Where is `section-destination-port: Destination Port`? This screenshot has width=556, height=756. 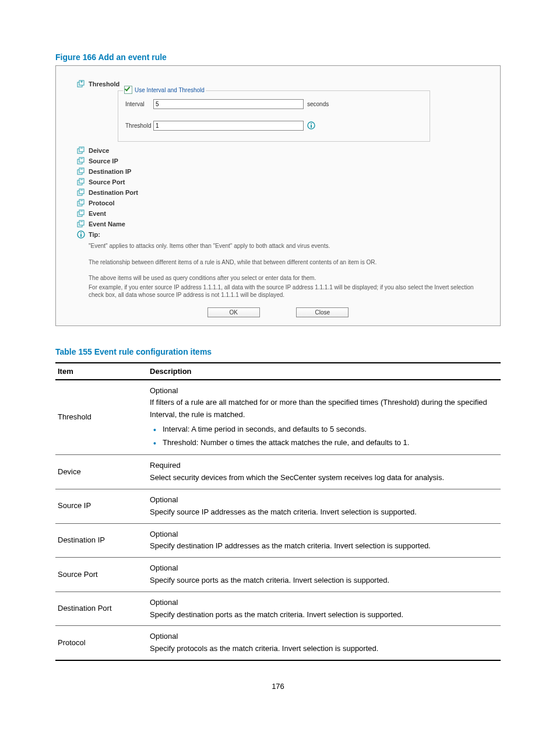
section-destination-port: Destination Port is located at coordinates (278, 192).